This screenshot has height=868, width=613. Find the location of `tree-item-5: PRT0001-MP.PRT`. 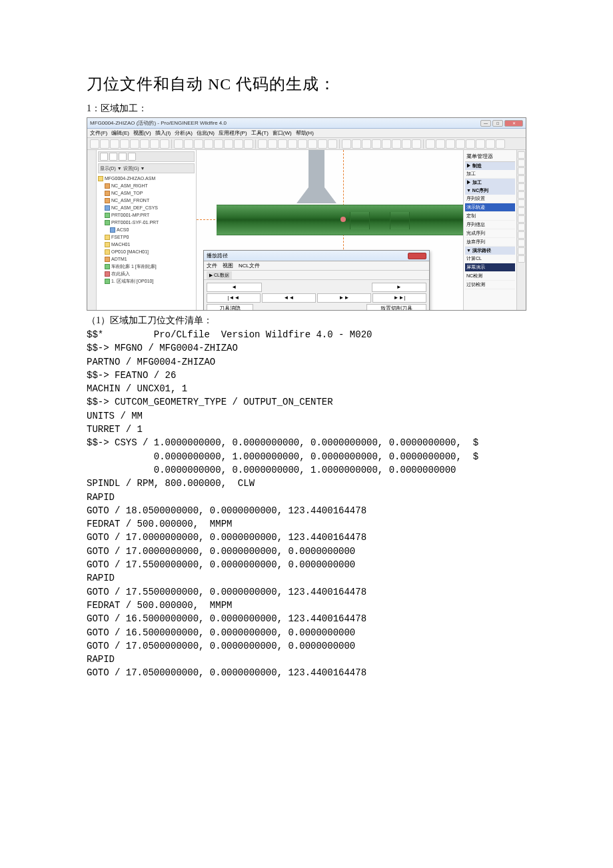

tree-item-5: PRT0001-MP.PRT is located at coordinates (147, 215).